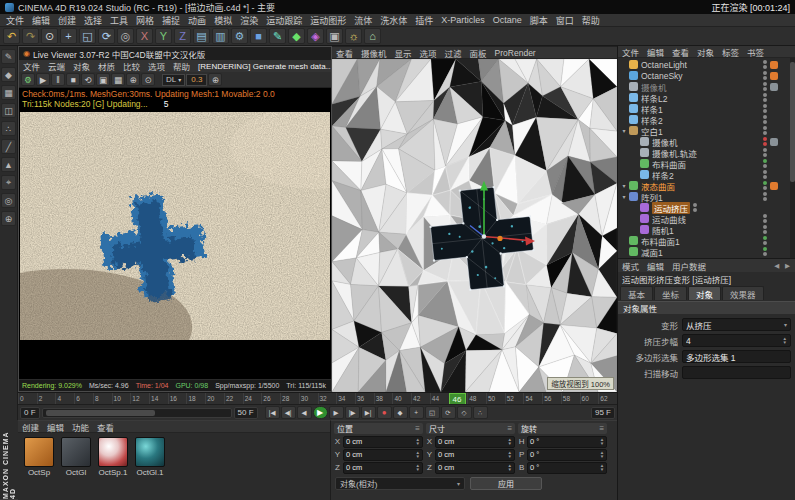 This screenshot has height=500, width=795. Describe the element at coordinates (706, 218) in the screenshot. I see `object-row: 运动曲线` at that location.